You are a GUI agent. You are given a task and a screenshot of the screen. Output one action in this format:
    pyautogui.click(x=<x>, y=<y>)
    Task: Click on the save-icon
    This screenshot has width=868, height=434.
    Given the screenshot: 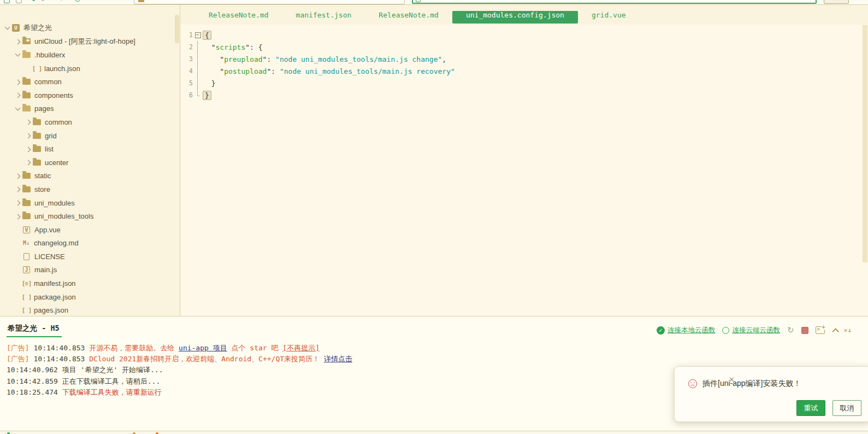 What is the action you would take?
    pyautogui.click(x=19, y=2)
    